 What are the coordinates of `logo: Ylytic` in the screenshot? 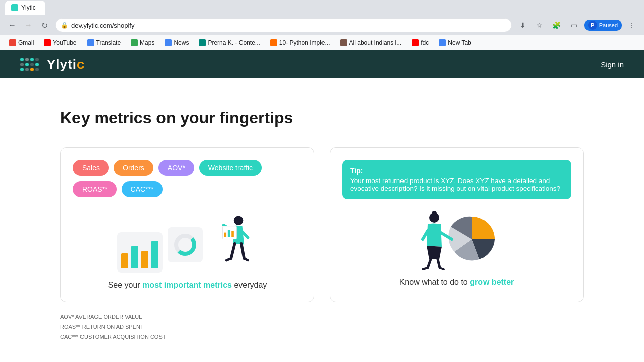 It's located at (52, 64).